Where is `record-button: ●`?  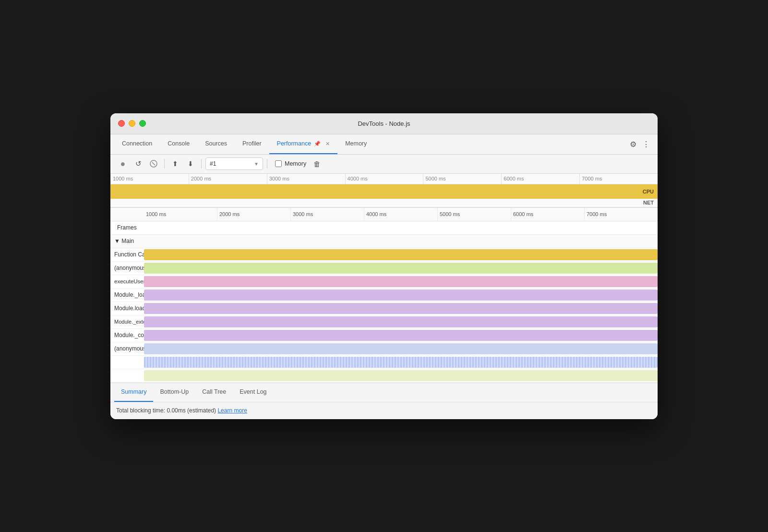 record-button: ● is located at coordinates (123, 164).